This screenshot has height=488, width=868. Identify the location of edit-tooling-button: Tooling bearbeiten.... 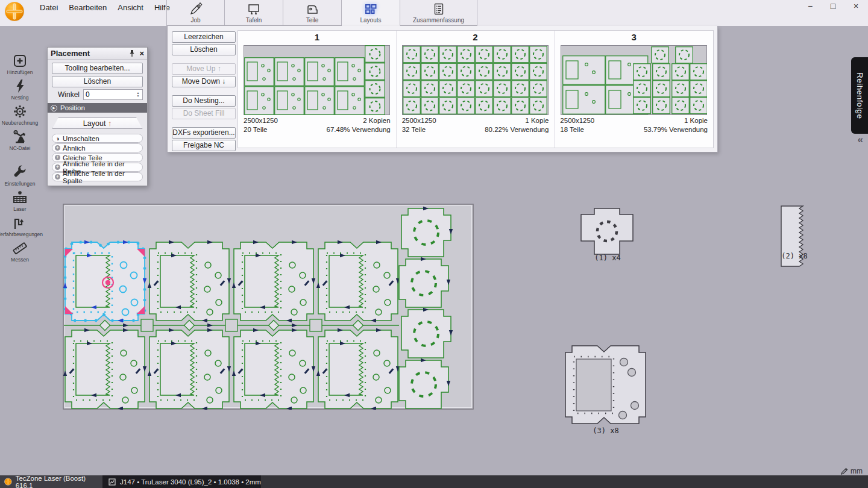
(98, 69).